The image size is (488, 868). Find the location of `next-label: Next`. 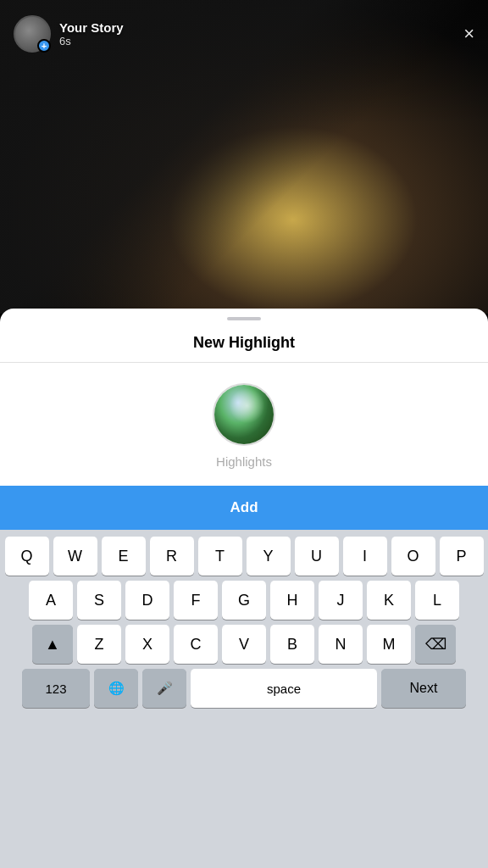

next-label: Next is located at coordinates (424, 688).